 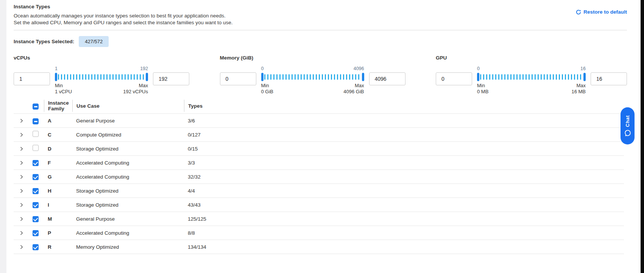 What do you see at coordinates (579, 12) in the screenshot?
I see `refresh-icon` at bounding box center [579, 12].